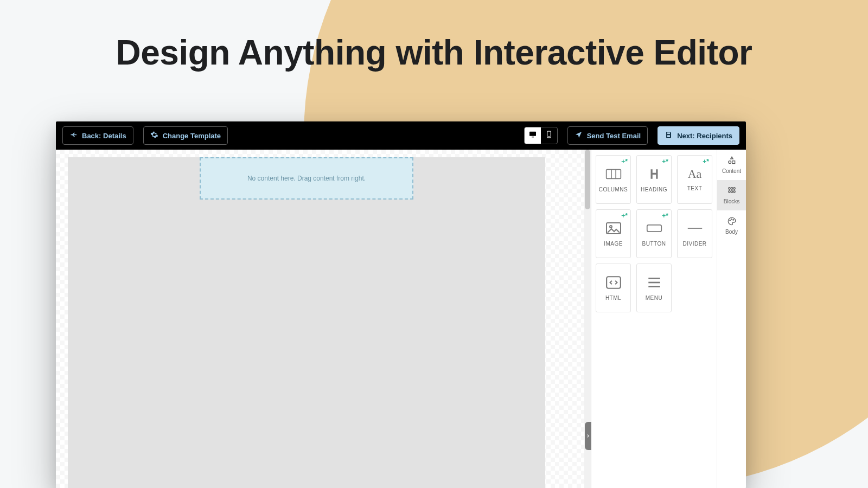 The image size is (868, 488). Describe the element at coordinates (614, 190) in the screenshot. I see `block-label: COLUMNS` at that location.